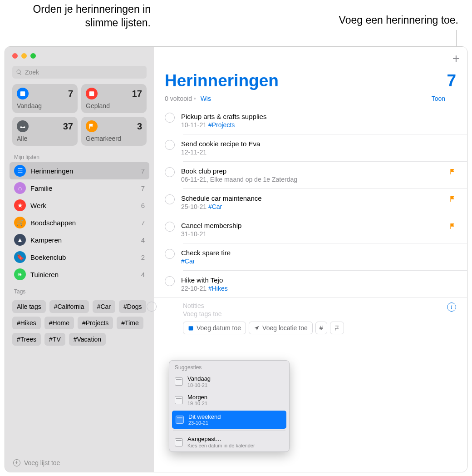  Describe the element at coordinates (321, 328) in the screenshot. I see `add-tag-button: #` at that location.